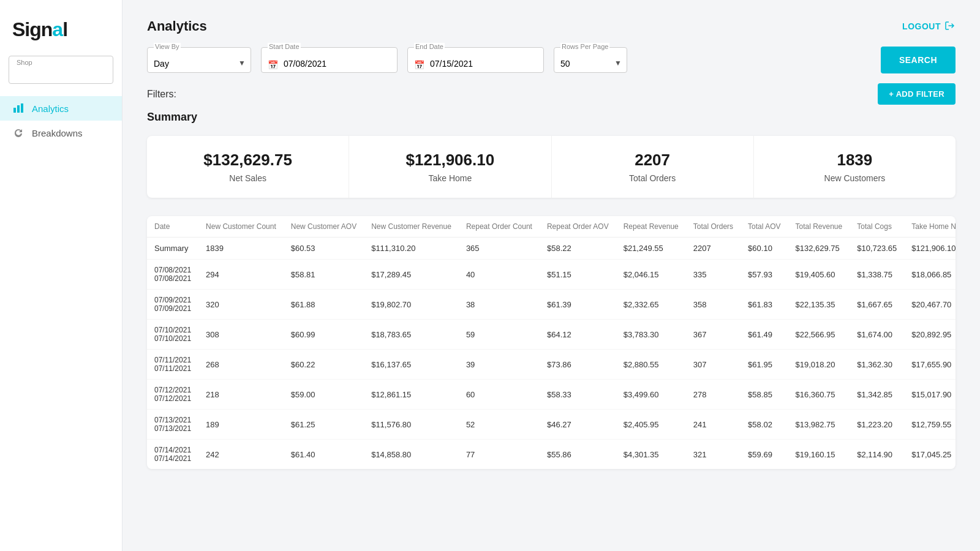 This screenshot has width=980, height=551. What do you see at coordinates (18, 133) in the screenshot?
I see `refresh-icon` at bounding box center [18, 133].